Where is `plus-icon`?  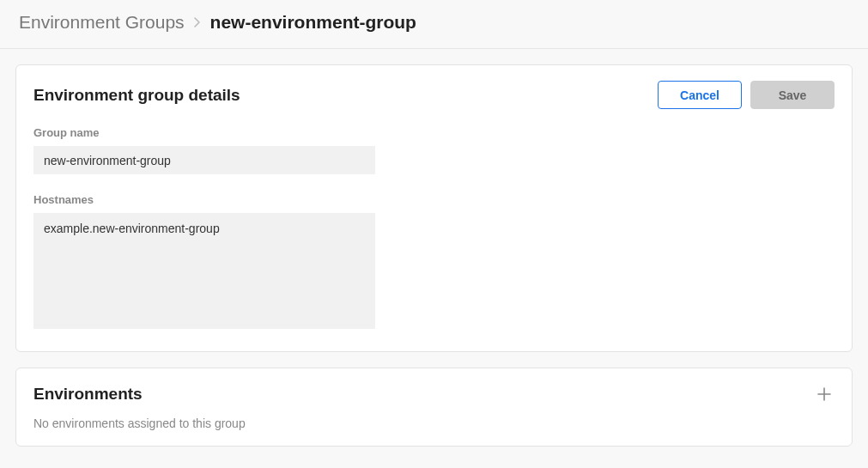 plus-icon is located at coordinates (824, 394).